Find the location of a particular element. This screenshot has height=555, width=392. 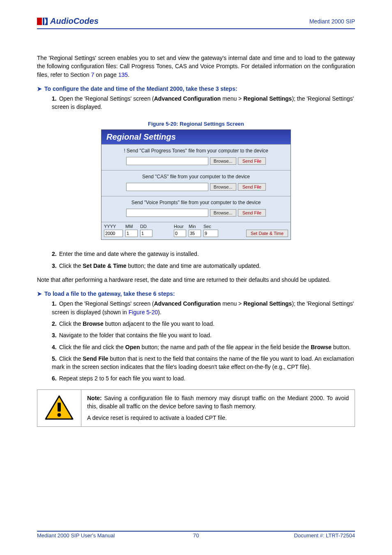

footer-left: Mediant 2000 SIP User's Manual is located at coordinates (76, 536).